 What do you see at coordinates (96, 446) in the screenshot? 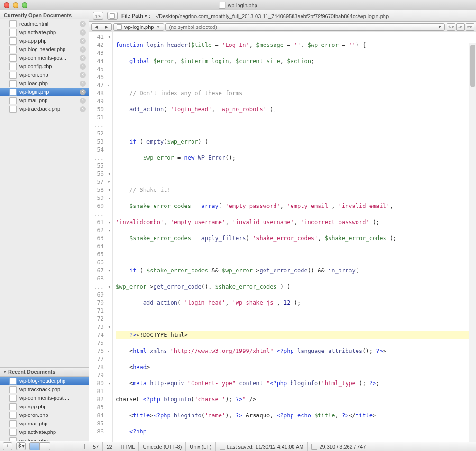
I see `status-line: 57` at bounding box center [96, 446].